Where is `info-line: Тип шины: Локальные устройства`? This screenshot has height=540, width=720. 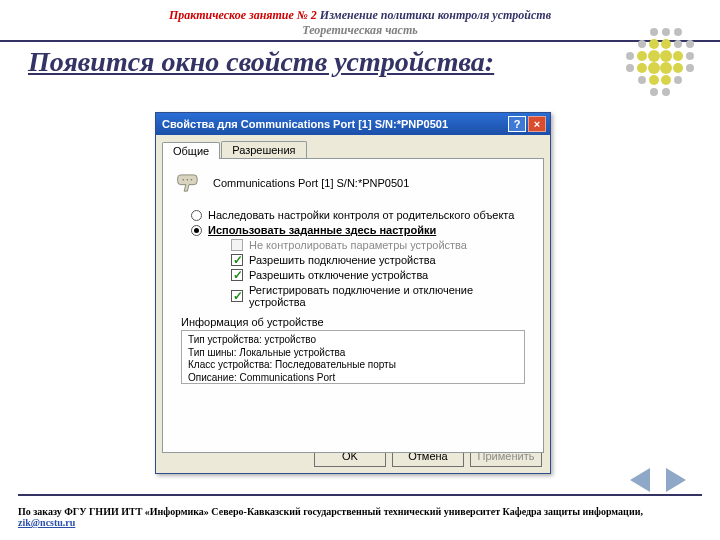 info-line: Тип шины: Локальные устройства is located at coordinates (353, 354).